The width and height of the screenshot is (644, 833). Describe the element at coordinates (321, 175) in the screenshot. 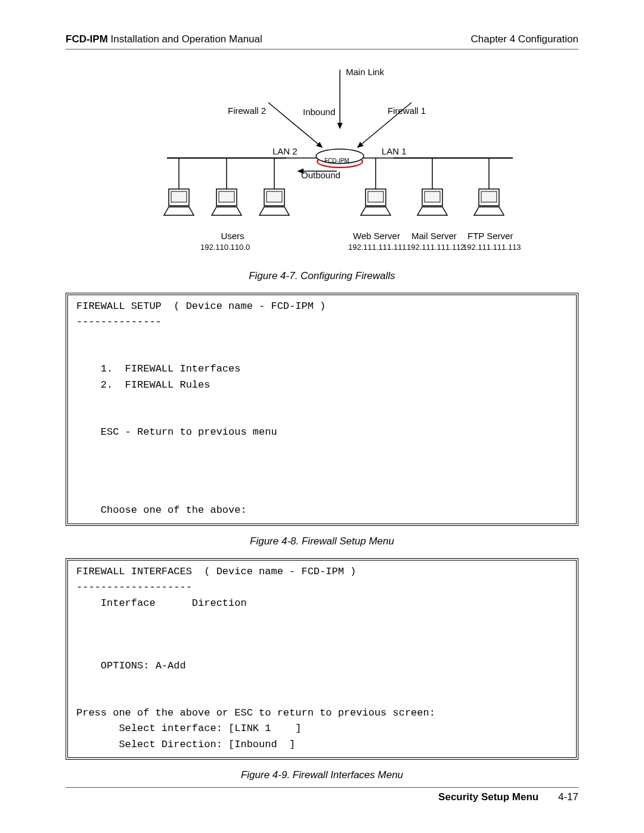

I see `label-outbound: Outbound` at that location.